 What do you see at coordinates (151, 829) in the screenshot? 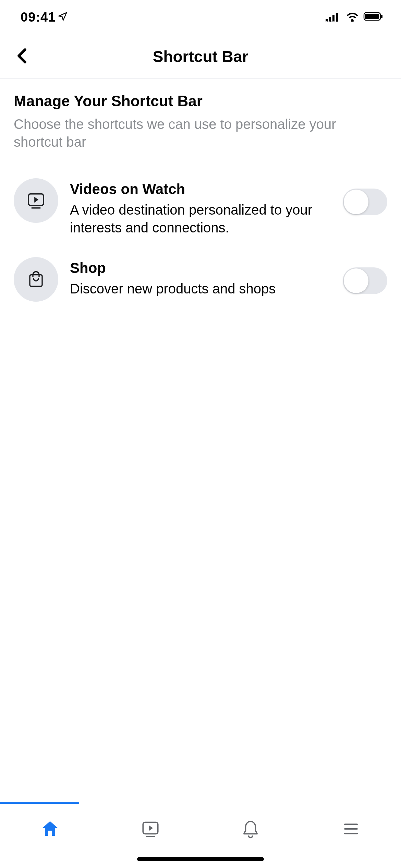
I see `tab-watch` at bounding box center [151, 829].